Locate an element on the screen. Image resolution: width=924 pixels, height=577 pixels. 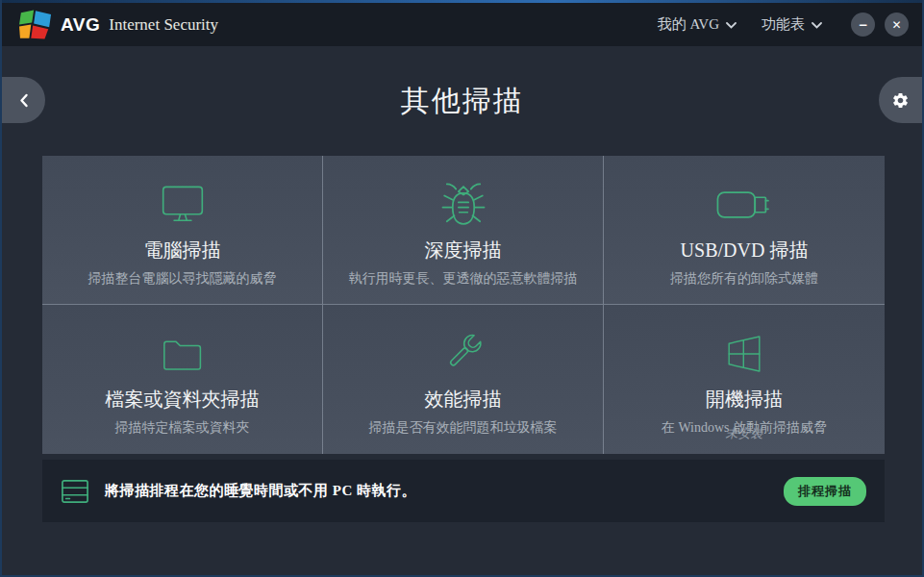
page-title: 其他掃描 is located at coordinates (462, 102).